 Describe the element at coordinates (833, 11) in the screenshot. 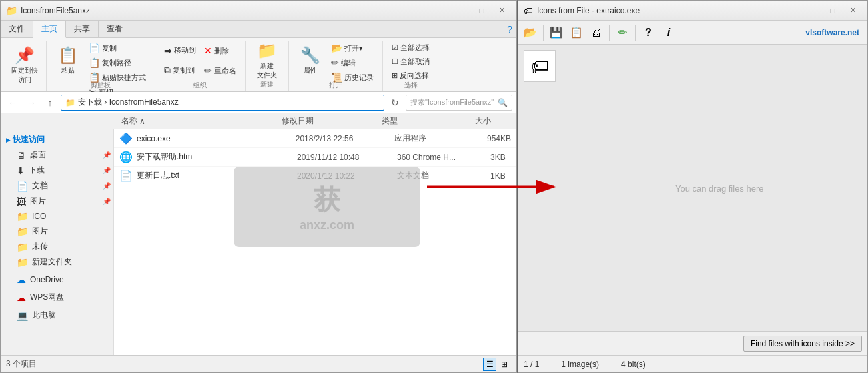

I see `icons-maximize-button: □` at that location.